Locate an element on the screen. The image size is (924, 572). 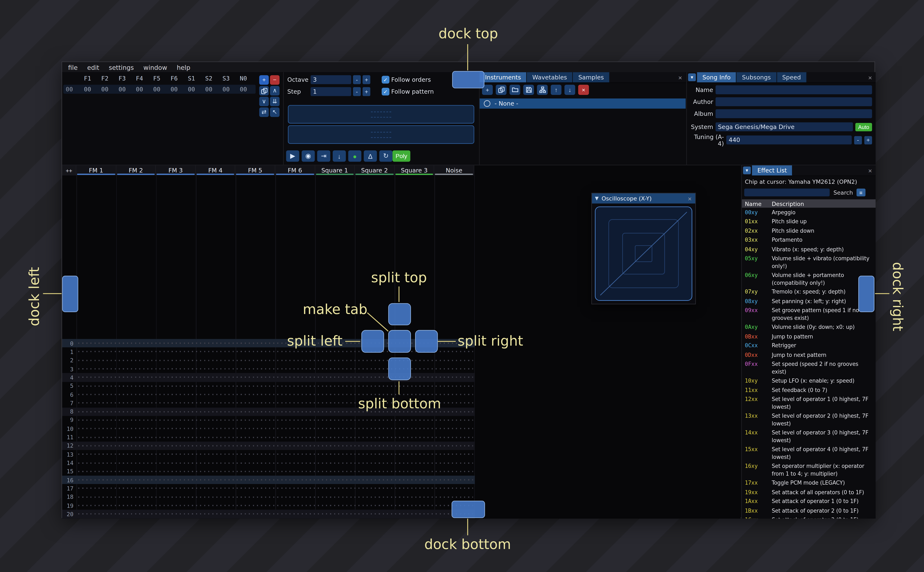
pattern-row: 20 is located at coordinates (269, 514).